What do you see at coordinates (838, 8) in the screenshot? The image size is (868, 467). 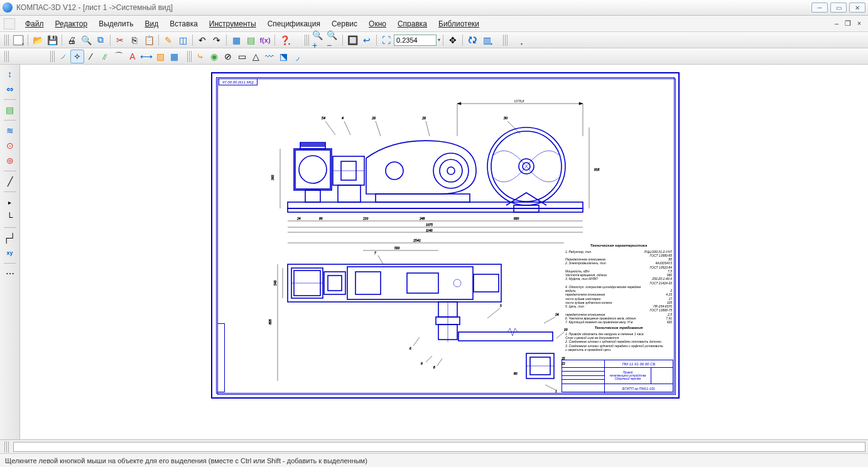 I see `maximize-button: ▭` at bounding box center [838, 8].